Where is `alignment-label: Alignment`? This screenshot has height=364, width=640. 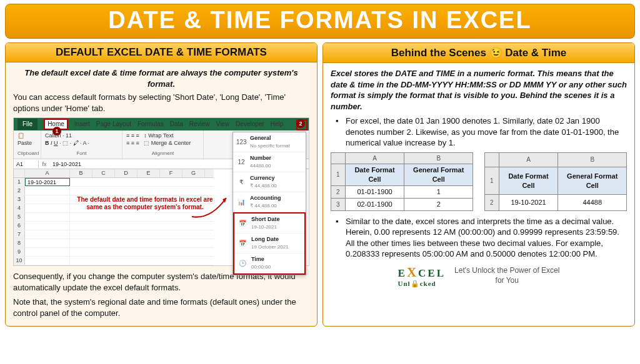
alignment-label: Alignment is located at coordinates (162, 154).